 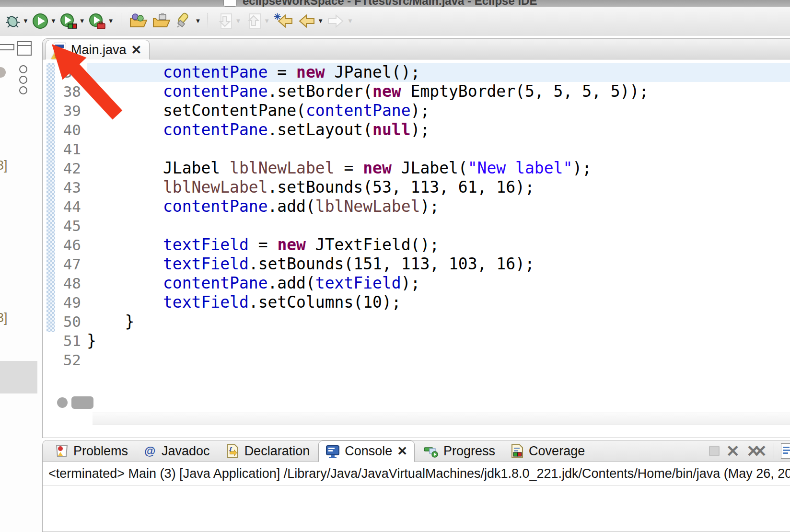 What do you see at coordinates (438, 168) in the screenshot?
I see `code-line-42: JLabel lblNewLabel = new JLabel("New lab…` at bounding box center [438, 168].